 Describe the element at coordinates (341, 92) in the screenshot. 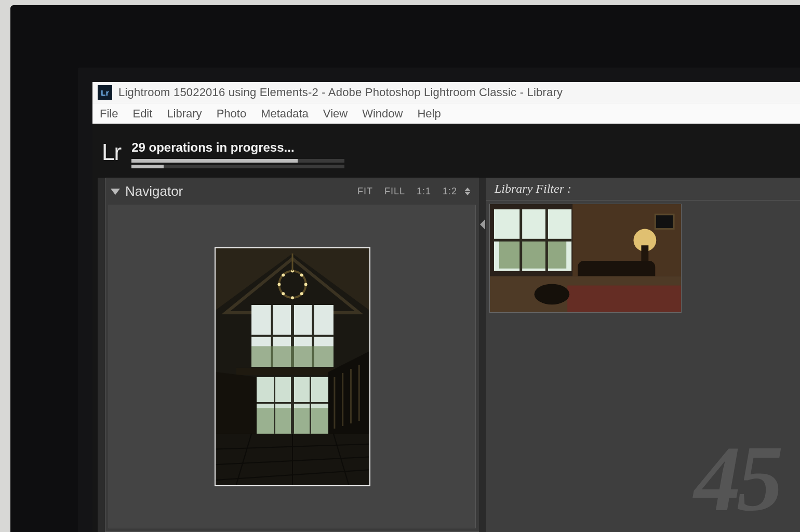

I see `window-title: Lightroom 15022016 using Elements-2 - Ad…` at that location.